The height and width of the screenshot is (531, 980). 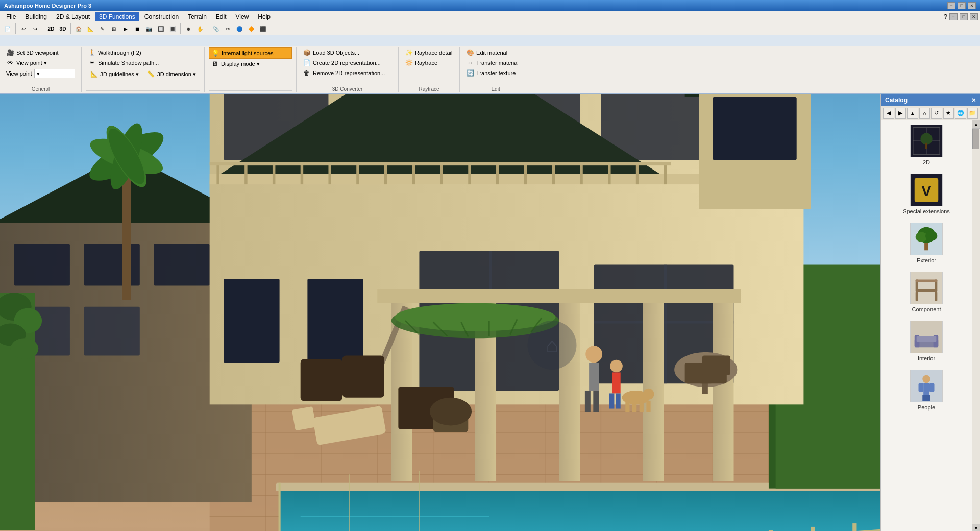 I want to click on menu-terrain: Terrain, so click(x=197, y=17).